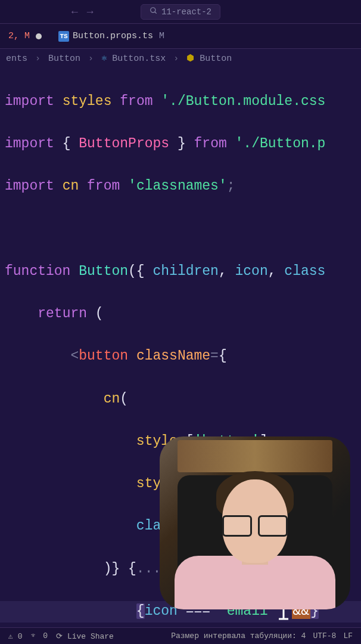  What do you see at coordinates (87, 101) in the screenshot?
I see `token-ident: styles` at bounding box center [87, 101].